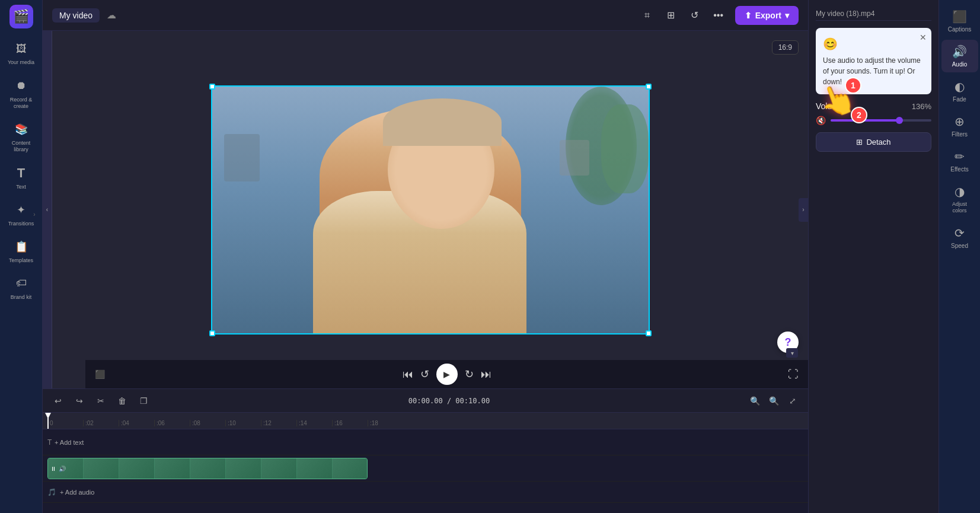  Describe the element at coordinates (65, 423) in the screenshot. I see `ruler-mark: 0` at that location.